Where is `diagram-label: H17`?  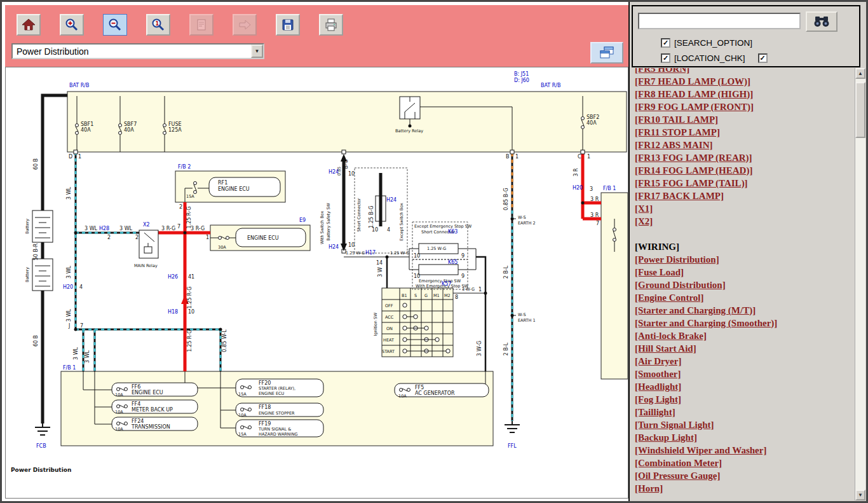
diagram-label: H17 is located at coordinates (370, 253).